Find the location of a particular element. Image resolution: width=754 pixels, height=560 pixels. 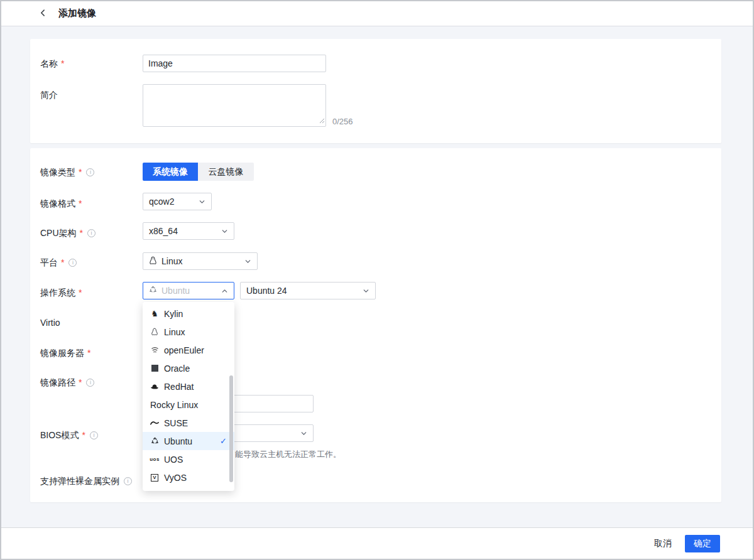

description-label: 简介 is located at coordinates (49, 95).